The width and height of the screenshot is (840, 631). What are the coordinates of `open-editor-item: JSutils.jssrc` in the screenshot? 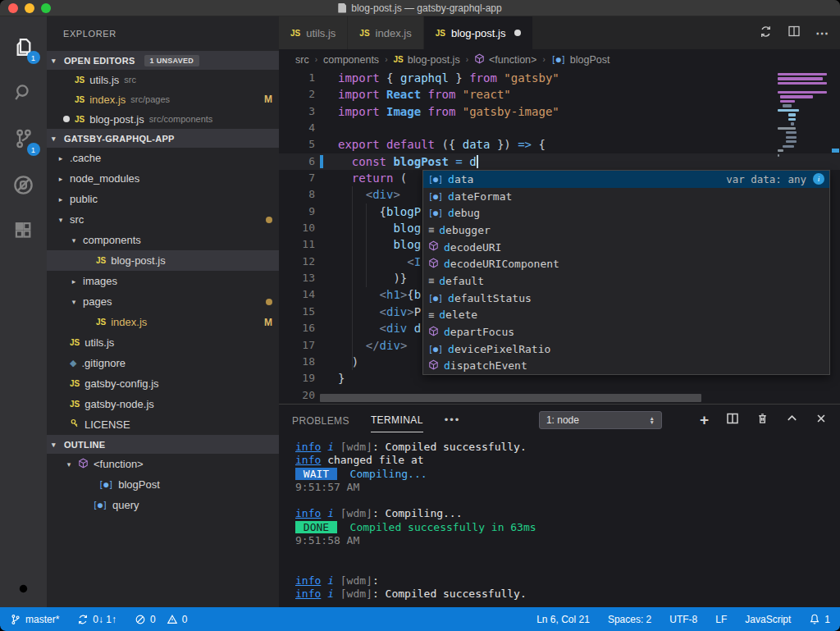 It's located at (162, 80).